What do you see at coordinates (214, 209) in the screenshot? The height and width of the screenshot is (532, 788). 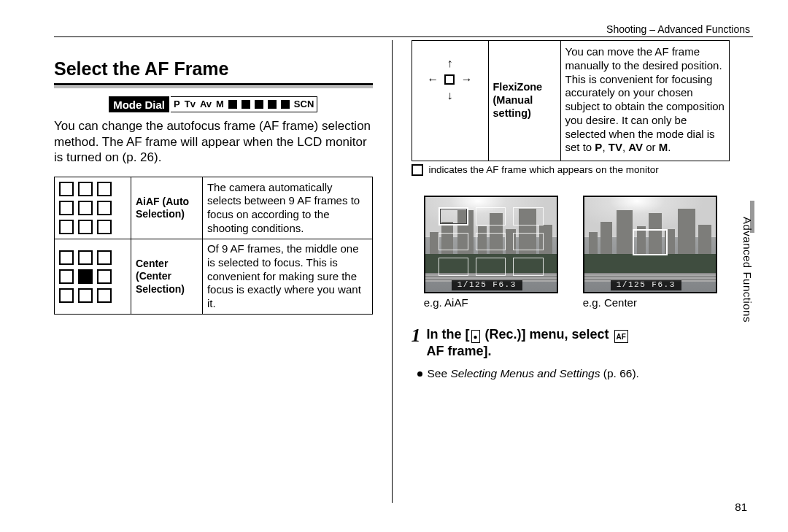 I see `table-row: AiAF (Auto Selection) The camera automat…` at bounding box center [214, 209].